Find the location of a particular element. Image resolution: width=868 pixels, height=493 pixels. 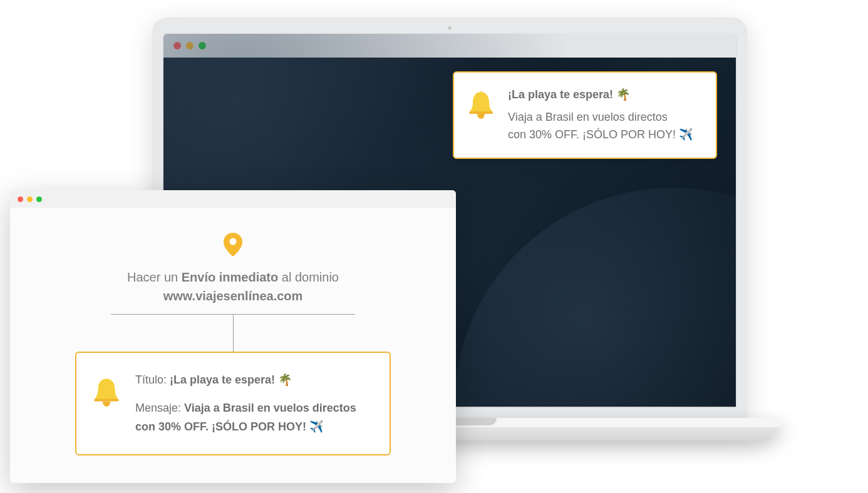

headline-prefix: Hacer un is located at coordinates (154, 277).